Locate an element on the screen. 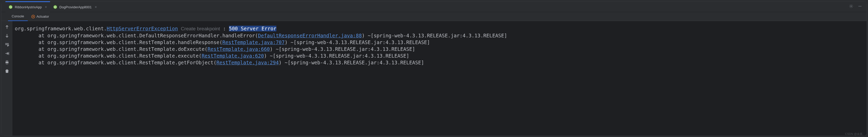  run-tabs-bar: RibbonHystrixApp × DogProviderApp8001 × is located at coordinates (434, 7).